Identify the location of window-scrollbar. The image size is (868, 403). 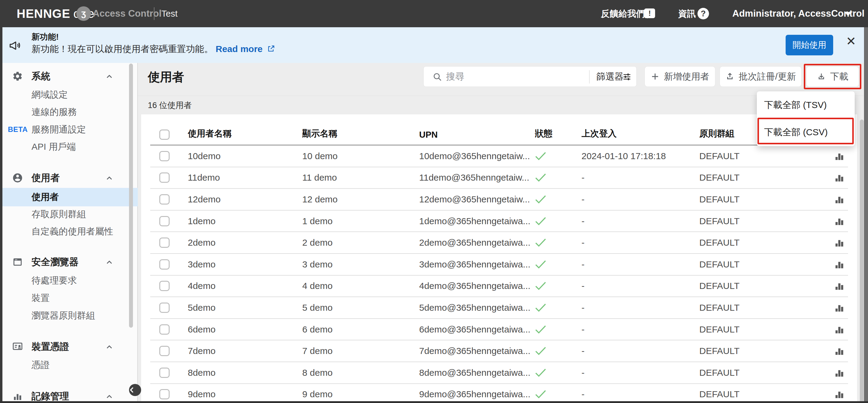
(866, 215).